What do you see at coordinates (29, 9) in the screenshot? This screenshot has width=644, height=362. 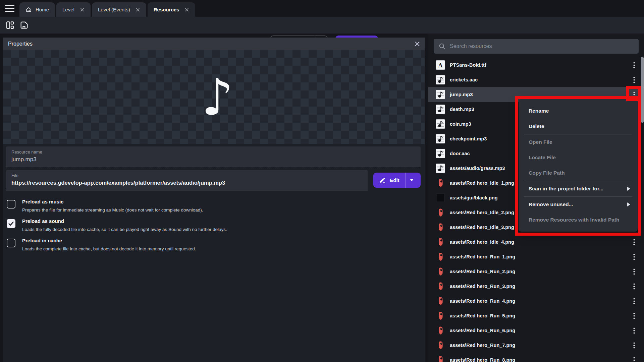 I see `home-icon` at bounding box center [29, 9].